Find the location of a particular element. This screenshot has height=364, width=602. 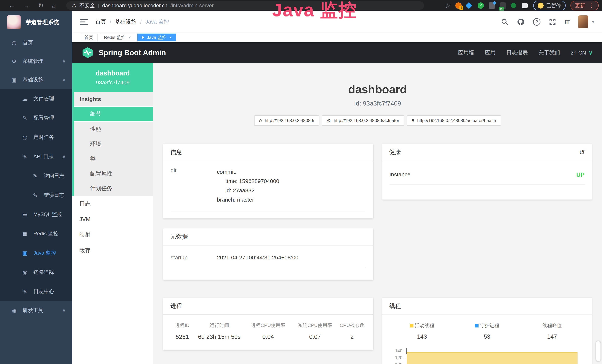

sba-item-logs: 日志 is located at coordinates (113, 204).